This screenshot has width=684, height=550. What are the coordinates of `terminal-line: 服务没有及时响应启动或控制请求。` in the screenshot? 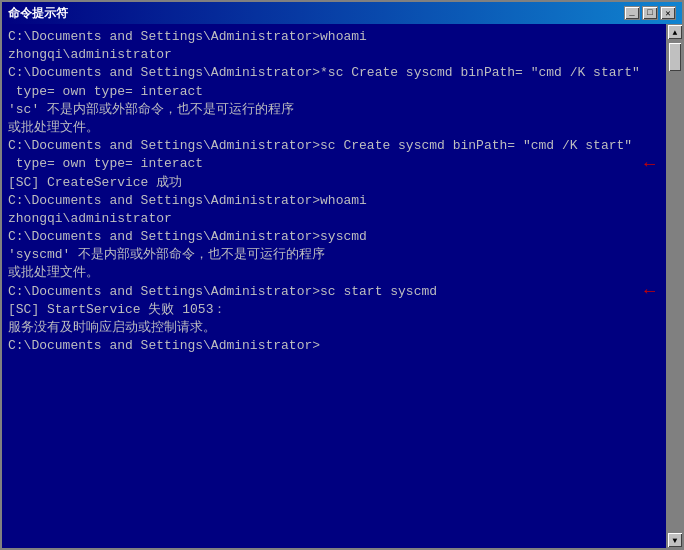 It's located at (334, 328).